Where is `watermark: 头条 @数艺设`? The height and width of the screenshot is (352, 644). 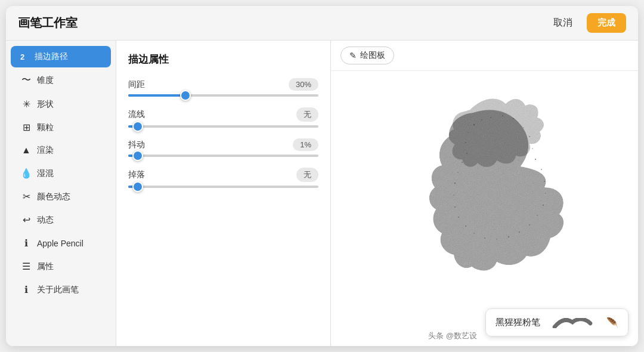 watermark: 头条 @数艺设 is located at coordinates (453, 336).